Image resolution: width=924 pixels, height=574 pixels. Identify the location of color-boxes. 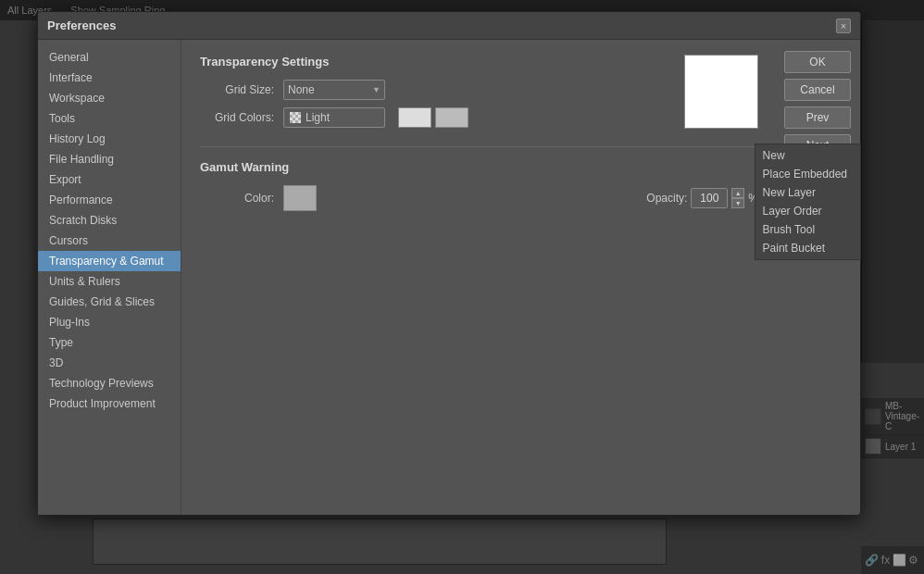
(433, 118).